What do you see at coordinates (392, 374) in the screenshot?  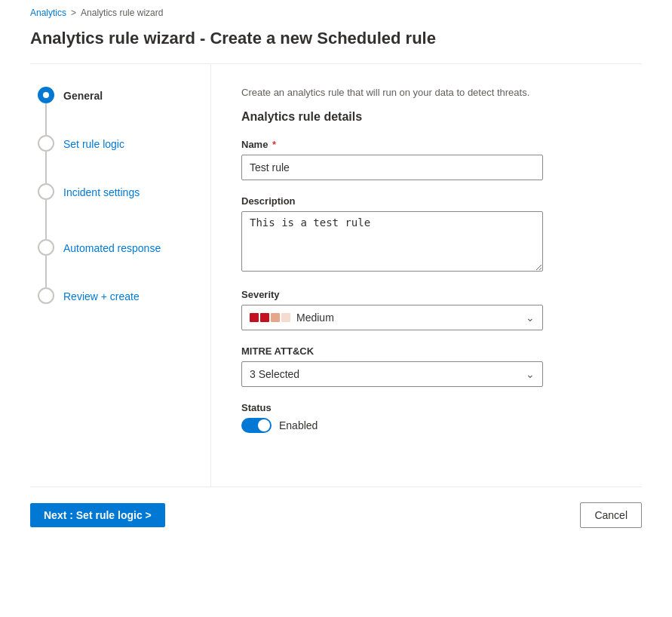 I see `mitre-dropdown: 3 Selected ⌄` at bounding box center [392, 374].